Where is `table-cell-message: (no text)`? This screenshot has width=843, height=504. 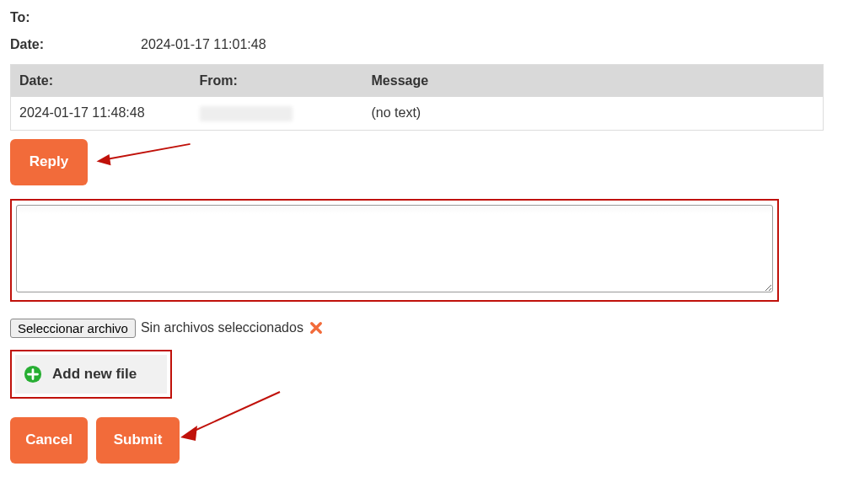
table-cell-message: (no text) is located at coordinates (593, 113).